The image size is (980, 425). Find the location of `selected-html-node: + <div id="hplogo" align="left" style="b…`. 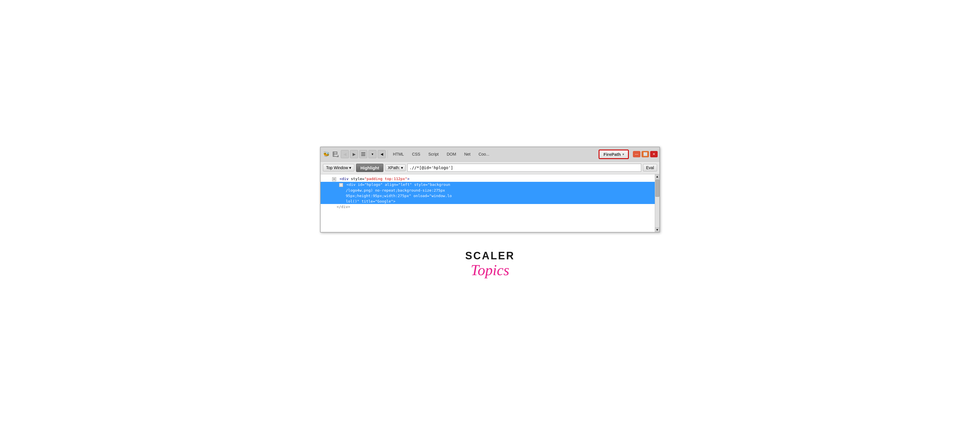

selected-html-node: + <div id="hplogo" align="left" style="b… is located at coordinates (488, 185).